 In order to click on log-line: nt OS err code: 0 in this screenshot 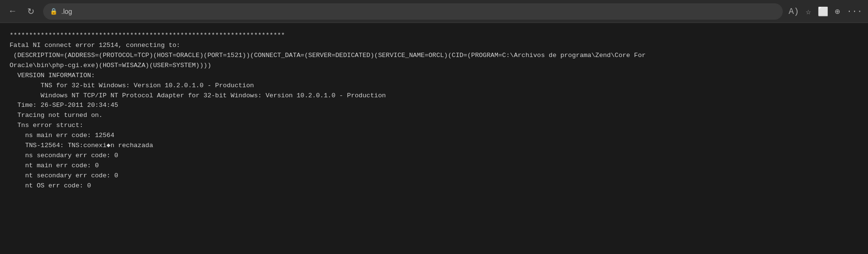, I will do `click(434, 186)`.